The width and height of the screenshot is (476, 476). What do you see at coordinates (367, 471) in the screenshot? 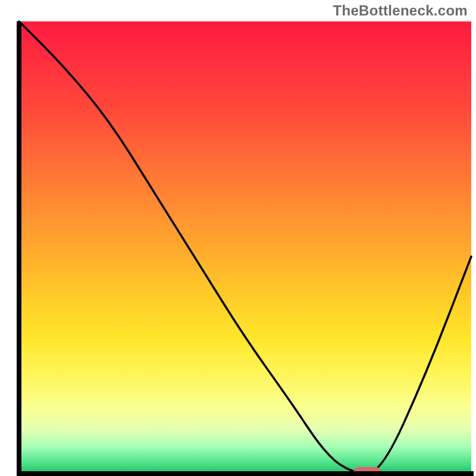
I see `optimal-marker` at bounding box center [367, 471].